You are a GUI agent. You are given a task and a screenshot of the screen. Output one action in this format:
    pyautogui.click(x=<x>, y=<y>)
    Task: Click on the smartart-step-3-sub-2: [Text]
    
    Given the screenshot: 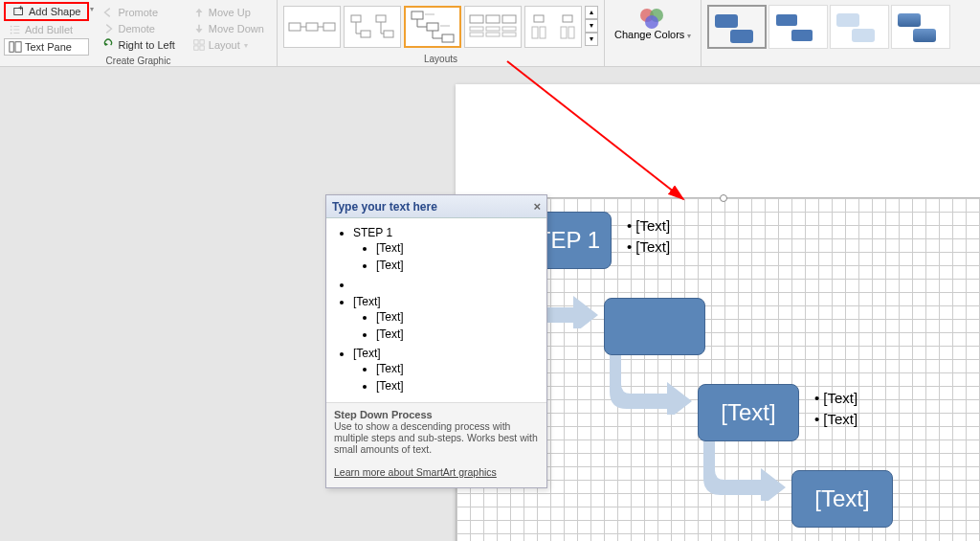 What is the action you would take?
    pyautogui.click(x=836, y=419)
    